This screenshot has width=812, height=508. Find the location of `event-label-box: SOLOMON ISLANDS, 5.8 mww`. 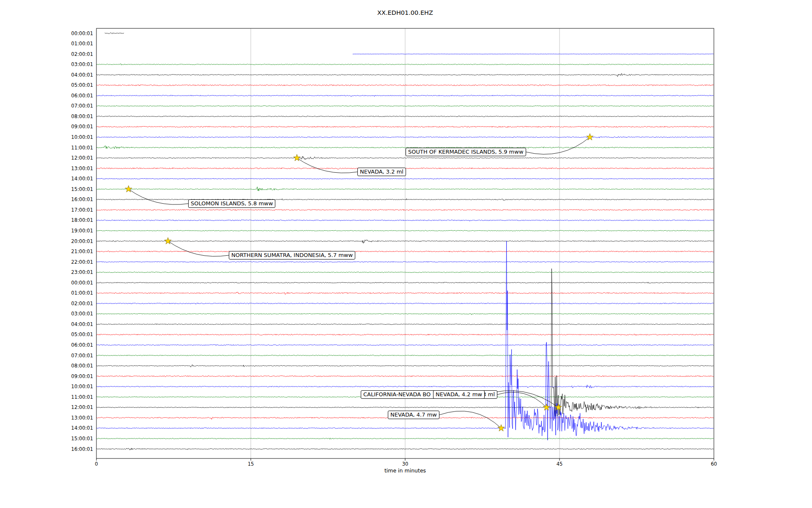

event-label-box: SOLOMON ISLANDS, 5.8 mww is located at coordinates (232, 204).